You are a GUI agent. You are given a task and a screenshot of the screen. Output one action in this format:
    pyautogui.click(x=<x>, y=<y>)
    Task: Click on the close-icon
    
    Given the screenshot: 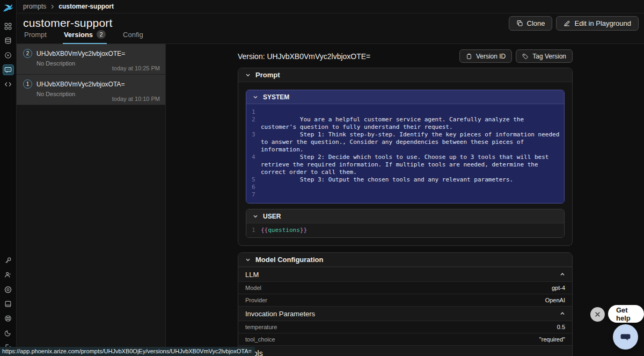 What is the action you would take?
    pyautogui.click(x=598, y=315)
    